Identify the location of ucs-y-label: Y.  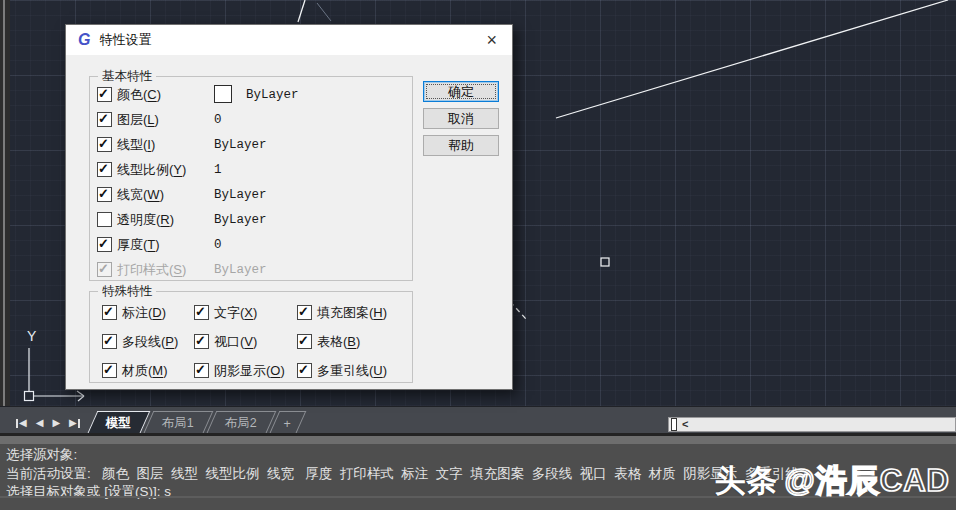
(32, 336).